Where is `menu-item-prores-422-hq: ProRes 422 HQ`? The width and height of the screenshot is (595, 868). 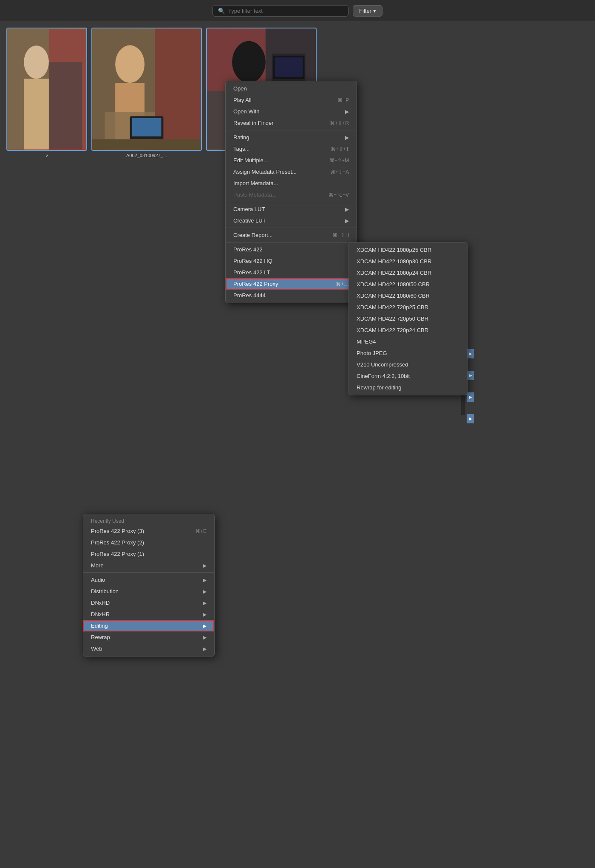
menu-item-prores-422-hq: ProRes 422 HQ is located at coordinates (291, 261).